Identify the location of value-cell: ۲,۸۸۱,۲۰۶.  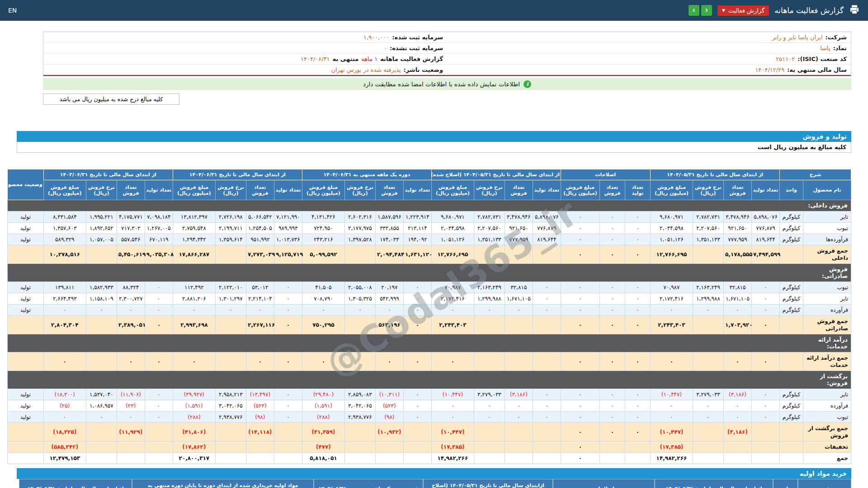
(194, 299).